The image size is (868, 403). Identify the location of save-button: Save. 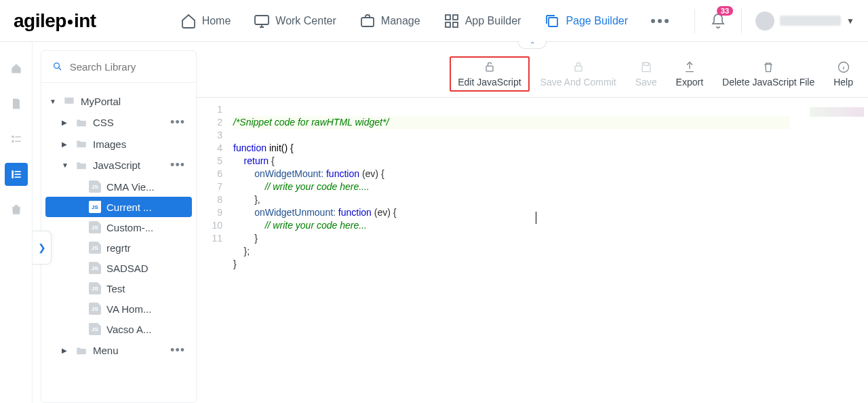
(646, 74).